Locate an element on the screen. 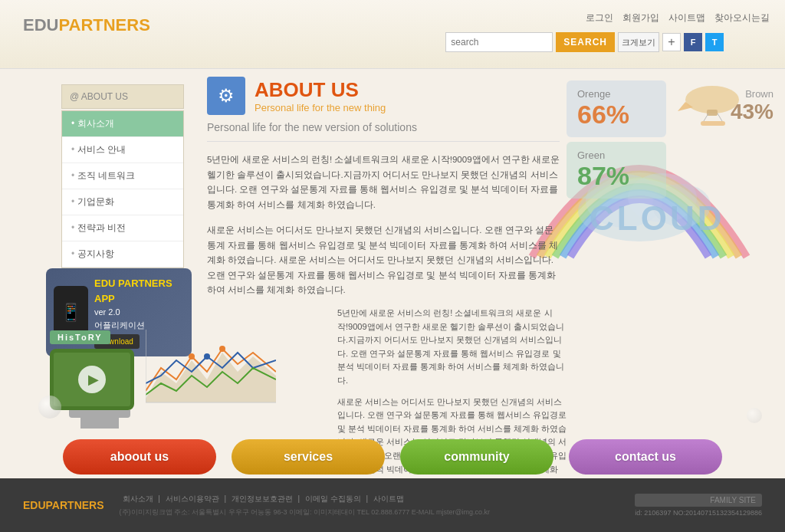  sidebar-item-culture: 기업문화 is located at coordinates (123, 202).